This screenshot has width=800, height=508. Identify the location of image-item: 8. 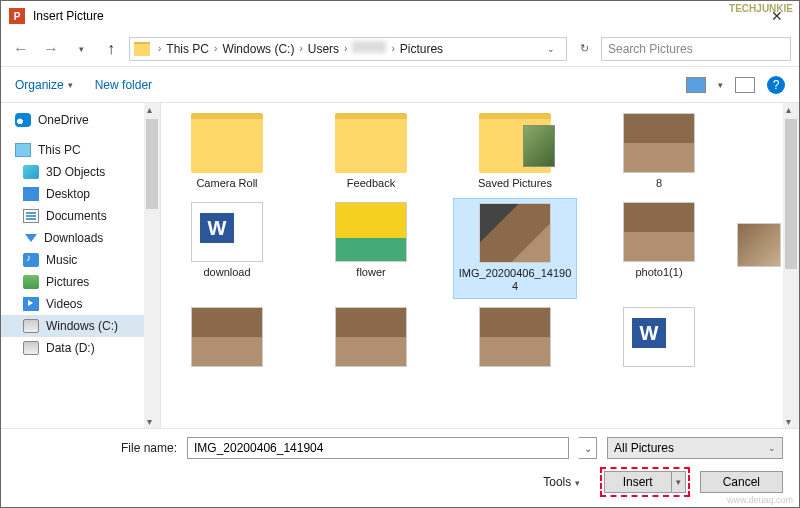
(659, 152).